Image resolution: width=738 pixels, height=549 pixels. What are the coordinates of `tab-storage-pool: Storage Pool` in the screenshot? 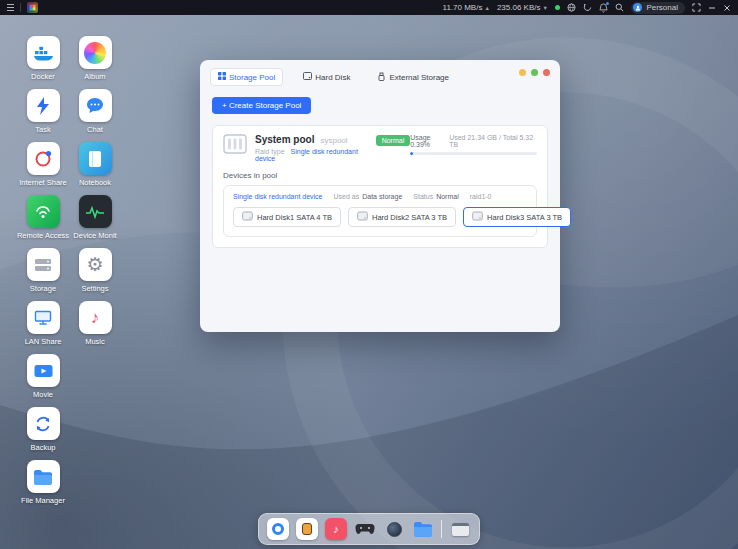 It's located at (246, 77).